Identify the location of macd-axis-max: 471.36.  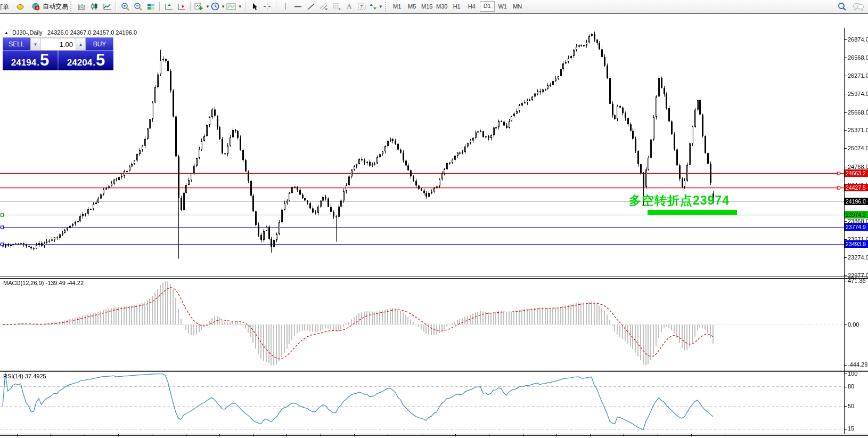
(857, 281).